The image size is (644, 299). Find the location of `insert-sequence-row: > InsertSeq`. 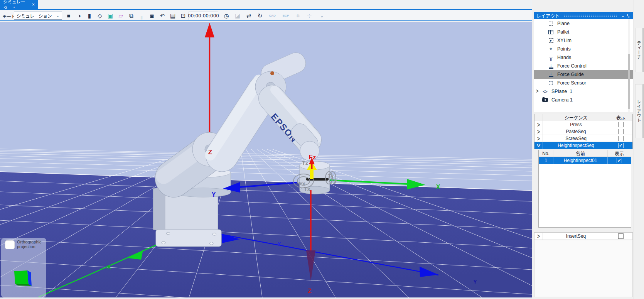

insert-sequence-row: > InsertSeq is located at coordinates (583, 236).